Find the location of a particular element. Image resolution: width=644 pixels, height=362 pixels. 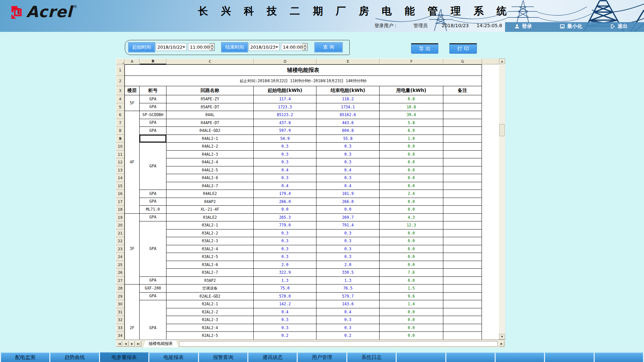

cell-17-remark is located at coordinates (462, 202).